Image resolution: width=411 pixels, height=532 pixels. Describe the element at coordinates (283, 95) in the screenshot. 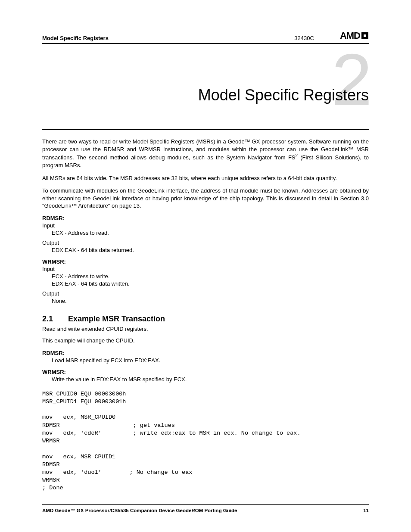

I see `chapter-title: Model Specific Registers` at that location.